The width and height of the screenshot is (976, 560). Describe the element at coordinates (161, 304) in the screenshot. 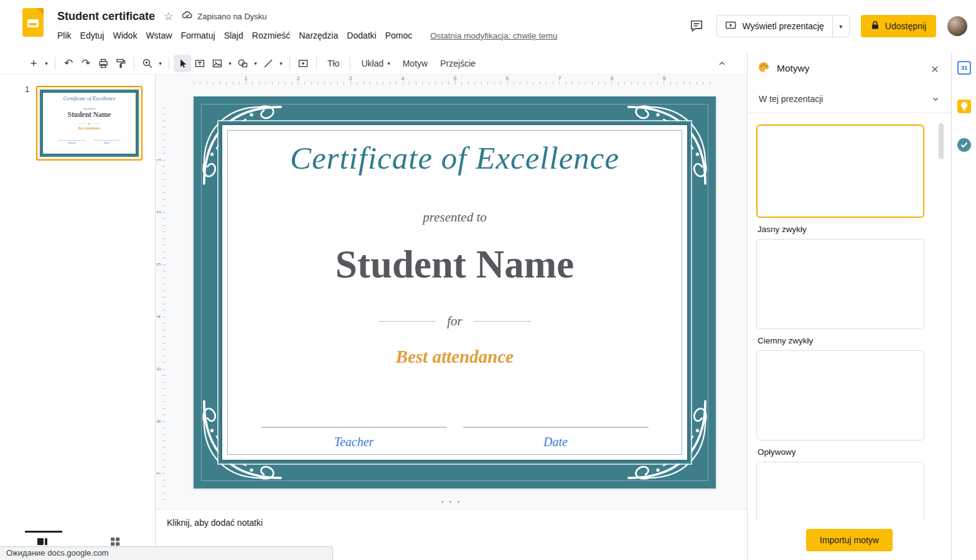

I see `vertical-ruler: 1 2 3 4 5 6 7` at that location.